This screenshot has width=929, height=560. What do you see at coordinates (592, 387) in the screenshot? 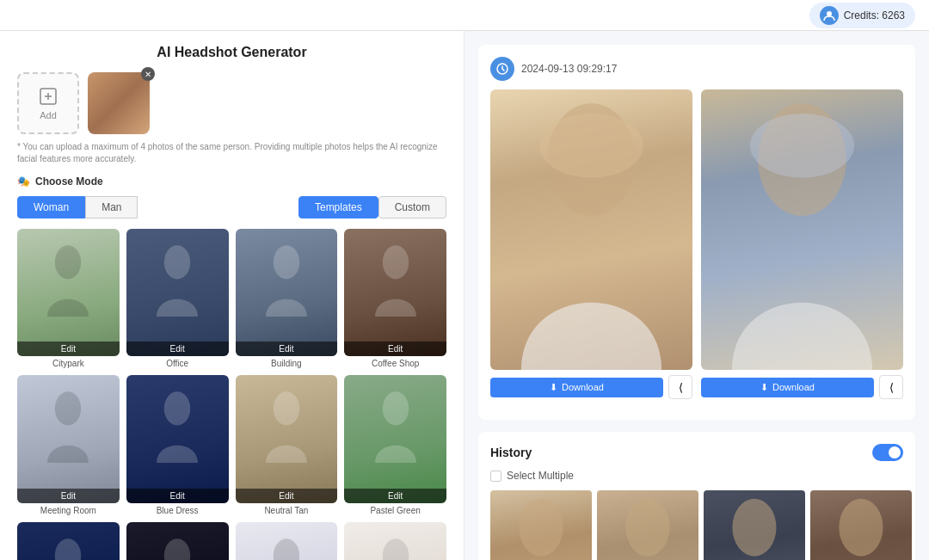
I see `download-row-1: ⬇ Download ⟨` at bounding box center [592, 387].